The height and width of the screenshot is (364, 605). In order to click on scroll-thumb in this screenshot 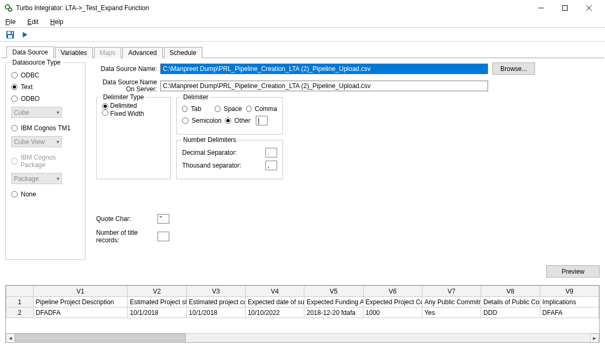, I will do `click(100, 337)`.